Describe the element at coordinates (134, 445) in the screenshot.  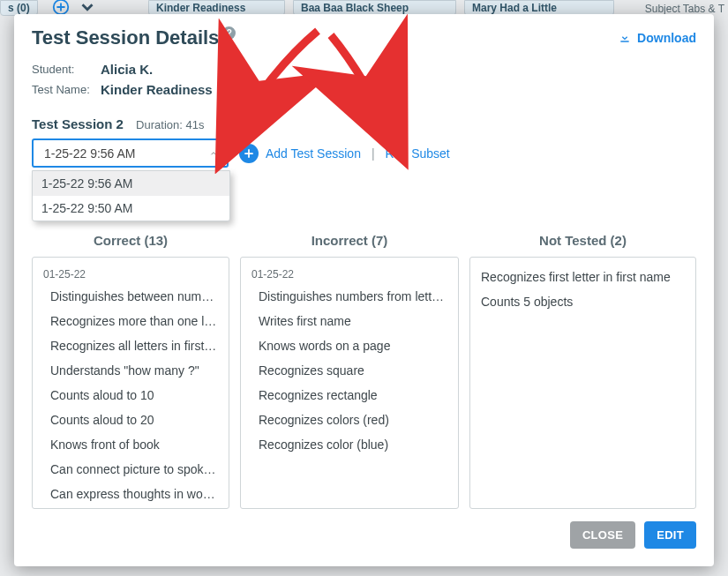
I see `list-item: Knows front of book` at that location.